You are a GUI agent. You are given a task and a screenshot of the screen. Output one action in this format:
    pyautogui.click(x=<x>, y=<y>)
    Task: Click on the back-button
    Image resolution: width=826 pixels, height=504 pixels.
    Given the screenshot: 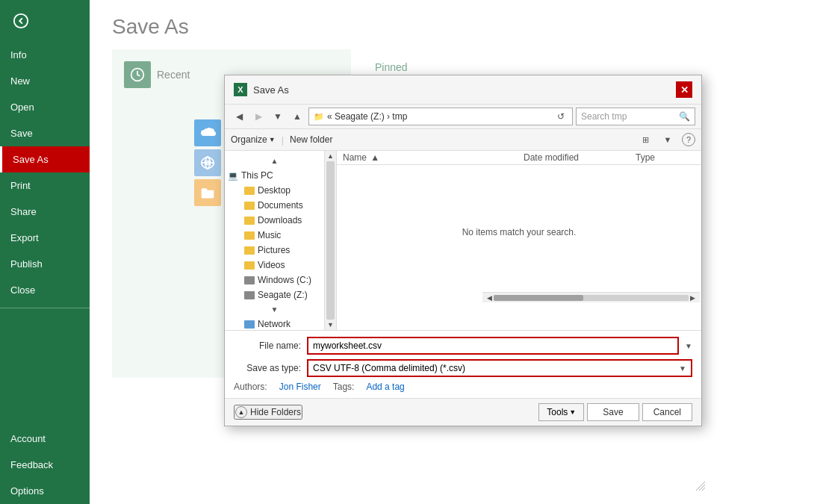 What is the action you would take?
    pyautogui.click(x=21, y=21)
    